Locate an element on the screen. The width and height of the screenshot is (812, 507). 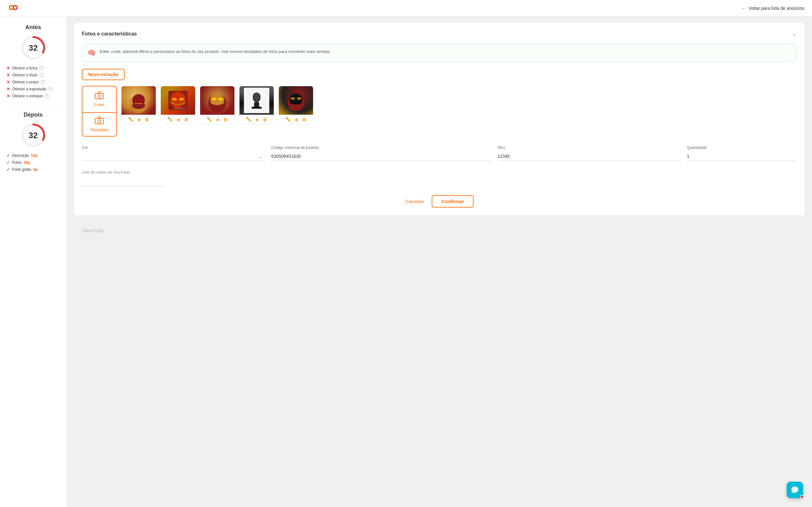
list-item: ✓ Descrição 10p is located at coordinates (33, 156).